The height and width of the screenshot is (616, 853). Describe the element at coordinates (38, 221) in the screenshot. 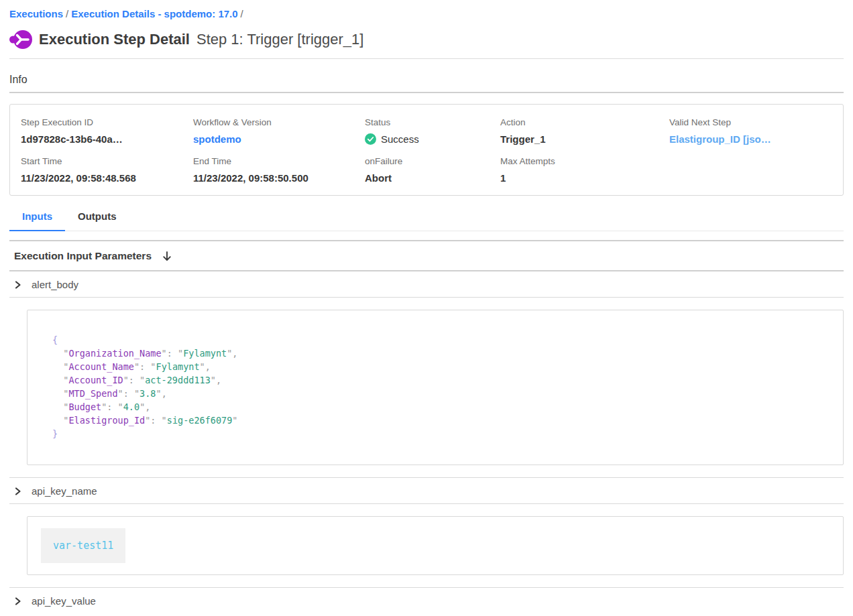

I see `tab-inputs: Inputs` at that location.